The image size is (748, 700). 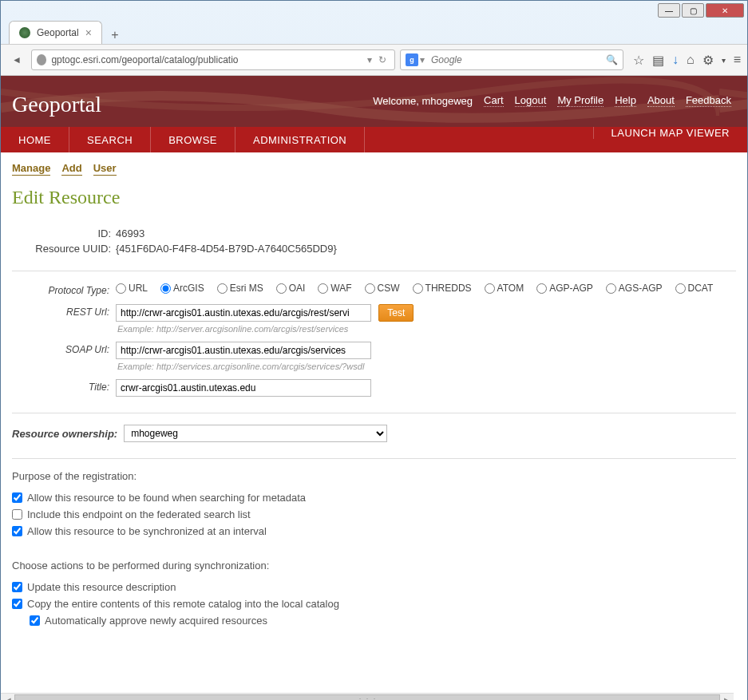 What do you see at coordinates (426, 366) in the screenshot?
I see `soap-url-example: Example: http://services.arcgisonline.co…` at bounding box center [426, 366].